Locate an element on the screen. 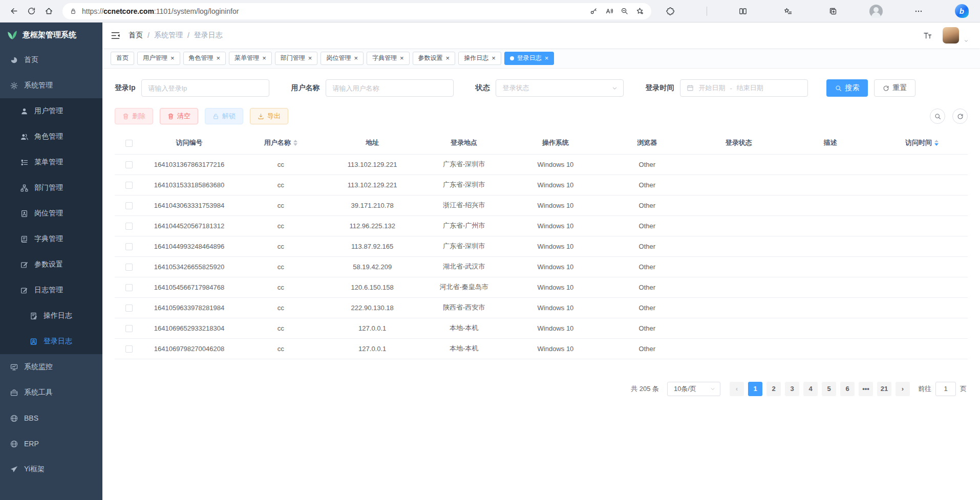 This screenshot has width=980, height=500. address-bar: https://ccnetcore.com:1101/system/log/lo… is located at coordinates (357, 11).